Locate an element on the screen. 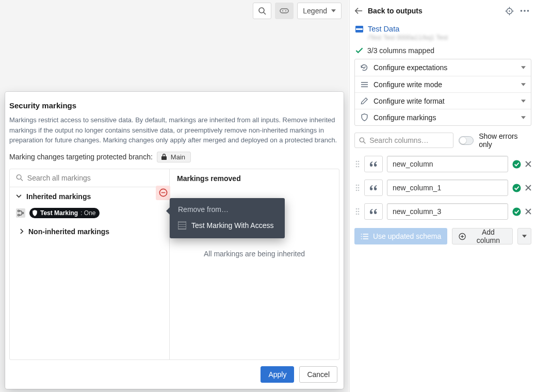 The width and height of the screenshot is (536, 392). config-list: Configure expectations Configure write m… is located at coordinates (443, 92).